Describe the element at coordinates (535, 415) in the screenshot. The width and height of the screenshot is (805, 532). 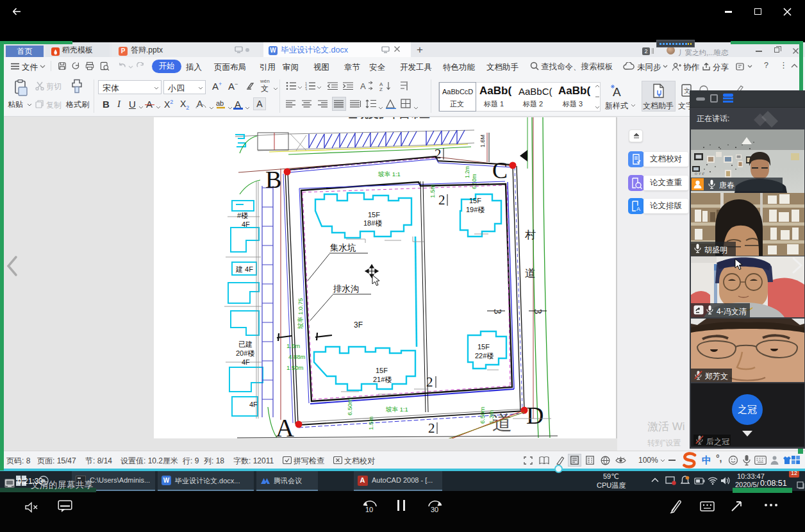
I see `svg-text: D` at that location.